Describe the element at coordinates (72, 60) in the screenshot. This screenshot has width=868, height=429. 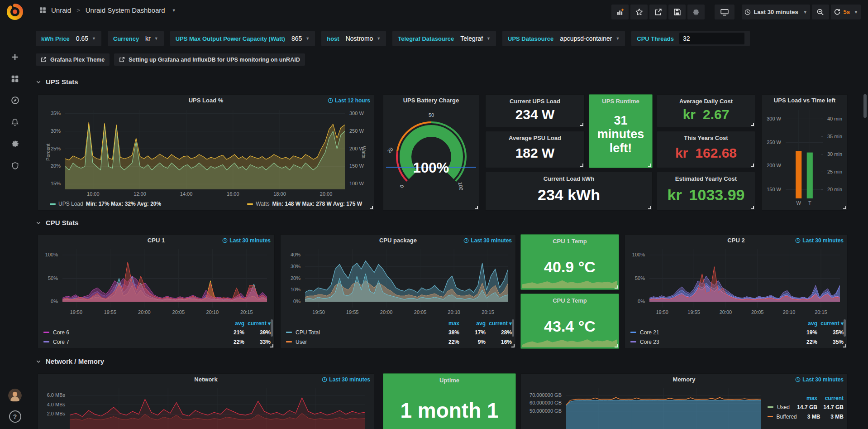
I see `dashboard-link-plex-theme: Grafana Plex Theme` at that location.